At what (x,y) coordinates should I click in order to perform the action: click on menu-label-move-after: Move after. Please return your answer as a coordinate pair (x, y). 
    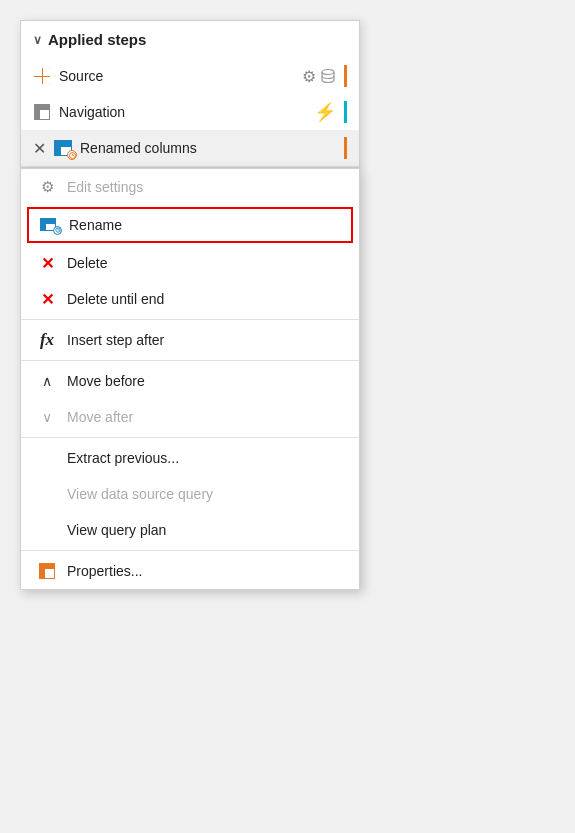
    Looking at the image, I should click on (100, 417).